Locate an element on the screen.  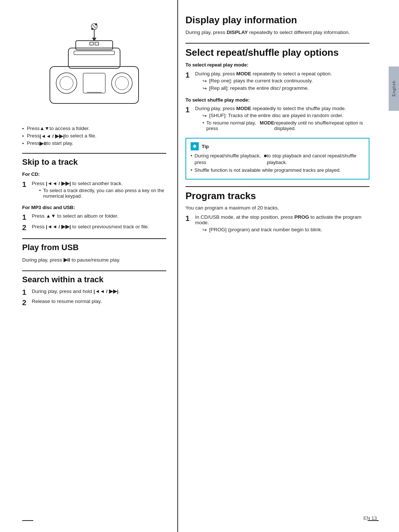
cd-steps-list: 1 Press |◄◄ / ▶▶| to select another trac… is located at coordinates (94, 190).